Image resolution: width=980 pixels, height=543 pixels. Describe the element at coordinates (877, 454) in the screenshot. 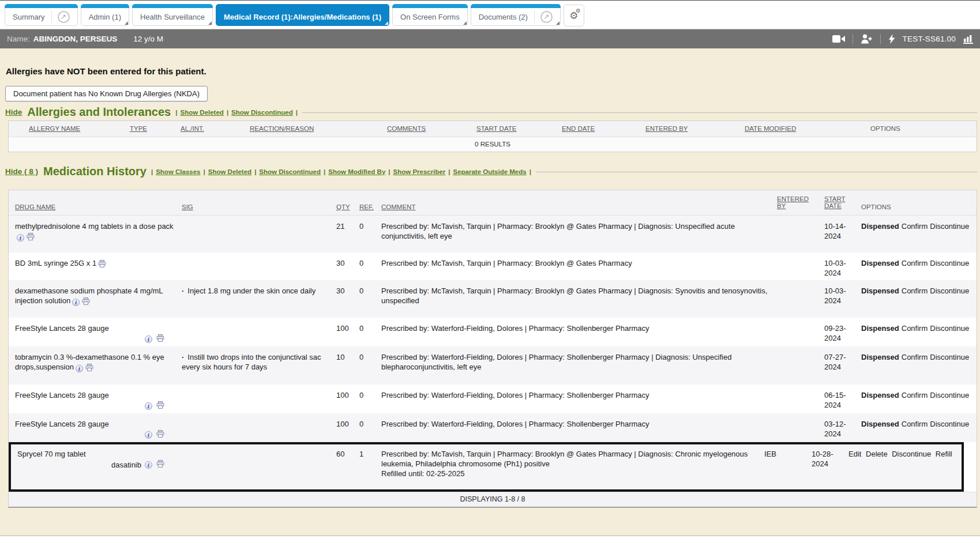

I see `option-delete: Delete` at that location.